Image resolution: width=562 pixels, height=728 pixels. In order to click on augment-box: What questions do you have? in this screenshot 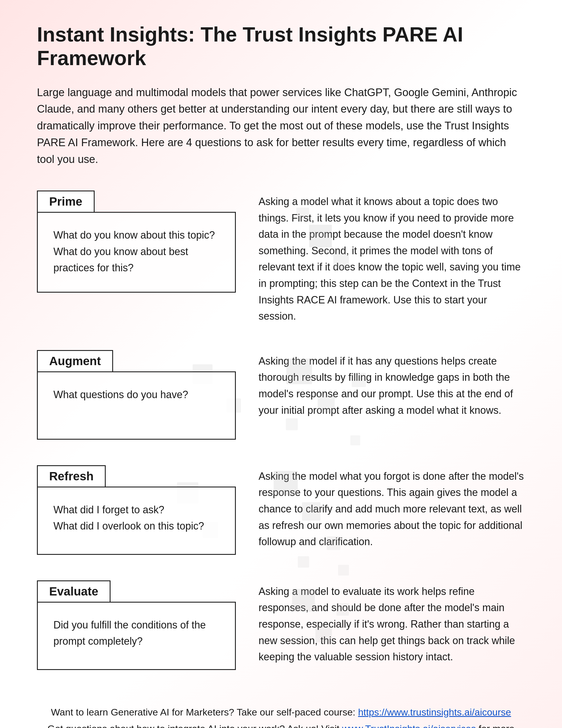, I will do `click(137, 405)`.